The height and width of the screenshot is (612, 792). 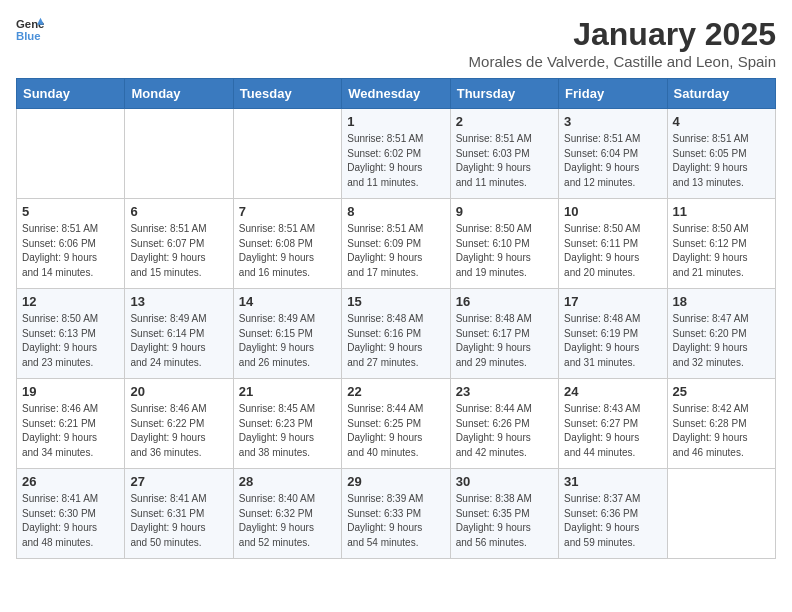 What do you see at coordinates (288, 521) in the screenshot?
I see `day-info: Sunrise: 8:40 AM Sunset: 6:32 PM Dayligh…` at bounding box center [288, 521].